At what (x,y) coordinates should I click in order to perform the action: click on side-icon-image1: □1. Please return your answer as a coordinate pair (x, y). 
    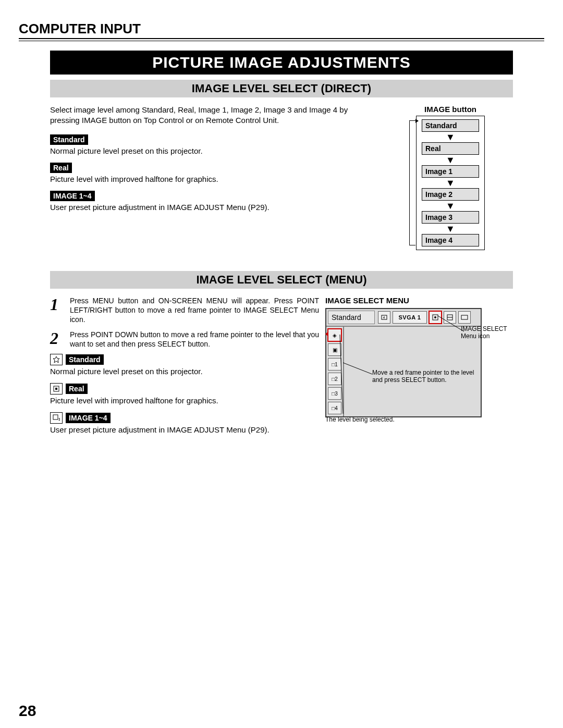
    Looking at the image, I should click on (335, 364).